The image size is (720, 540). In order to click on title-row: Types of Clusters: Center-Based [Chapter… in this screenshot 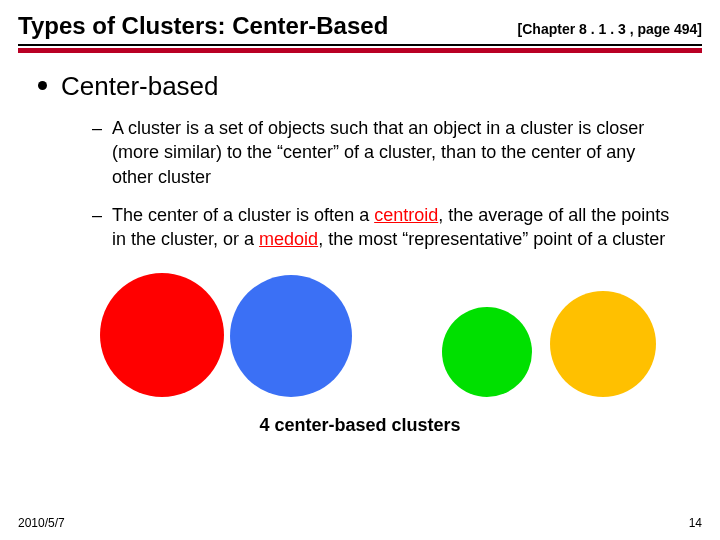, I will do `click(360, 20)`.